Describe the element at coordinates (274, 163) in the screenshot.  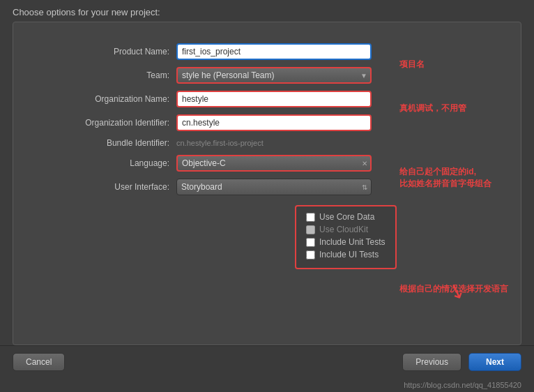
I see `language-select-wrapper: Objective-C Swift ✕` at that location.